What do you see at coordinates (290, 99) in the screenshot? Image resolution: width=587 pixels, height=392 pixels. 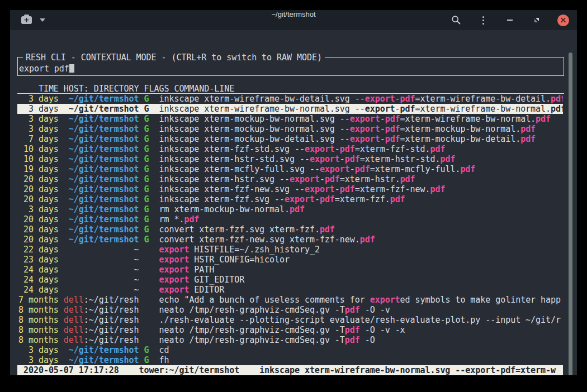 I see `history-row: 3 days ~/git/termshot G inkscape xterm-w…` at bounding box center [290, 99].